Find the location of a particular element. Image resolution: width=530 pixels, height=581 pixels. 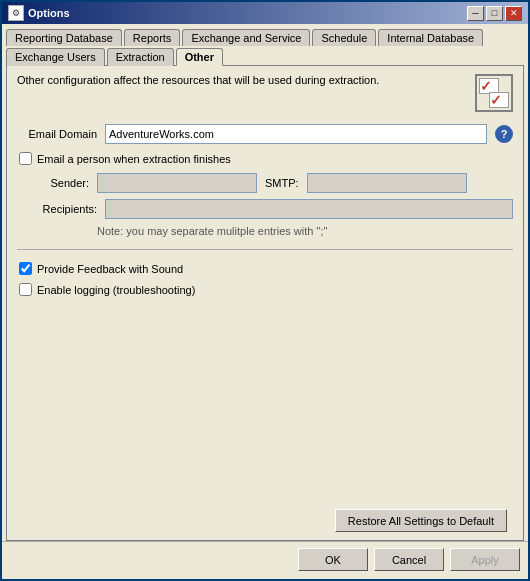

apply-button: Apply is located at coordinates (485, 560).